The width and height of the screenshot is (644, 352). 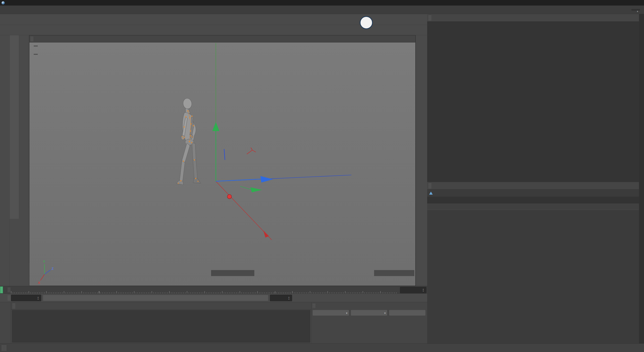 What do you see at coordinates (243, 180) in the screenshot?
I see `axis-handles` at bounding box center [243, 180].